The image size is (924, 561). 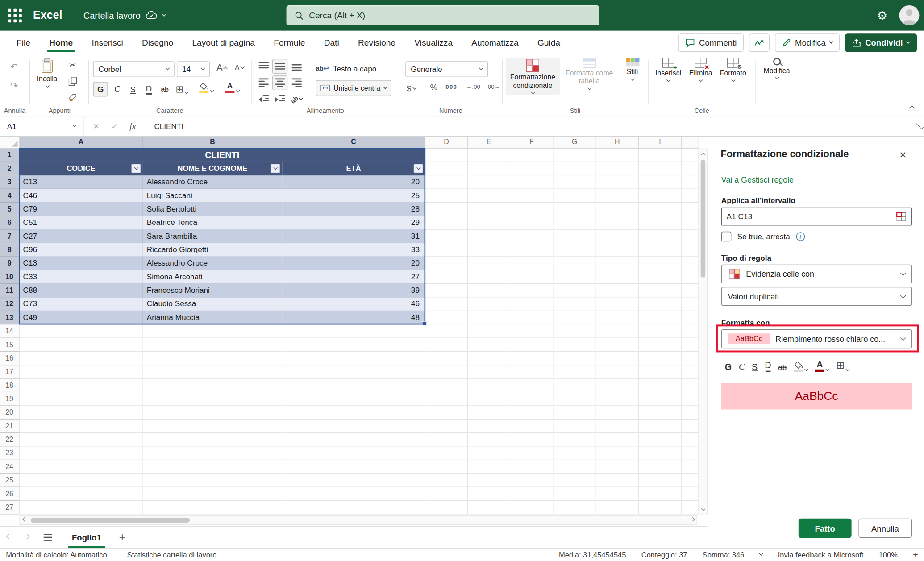 What do you see at coordinates (23, 43) in the screenshot?
I see `tab-file: File` at bounding box center [23, 43].